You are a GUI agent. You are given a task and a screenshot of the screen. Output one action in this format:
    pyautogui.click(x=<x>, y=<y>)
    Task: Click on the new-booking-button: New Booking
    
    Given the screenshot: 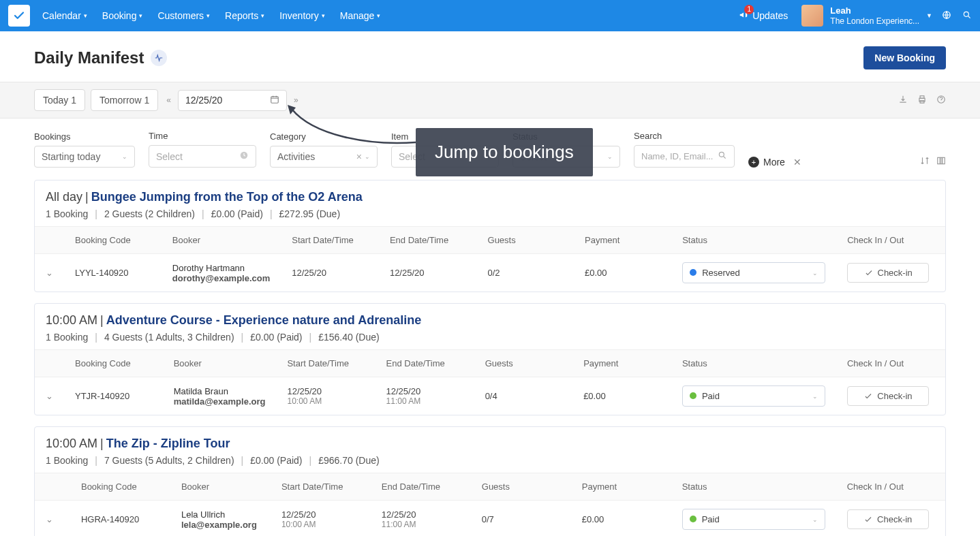 What is the action you would take?
    pyautogui.click(x=905, y=58)
    